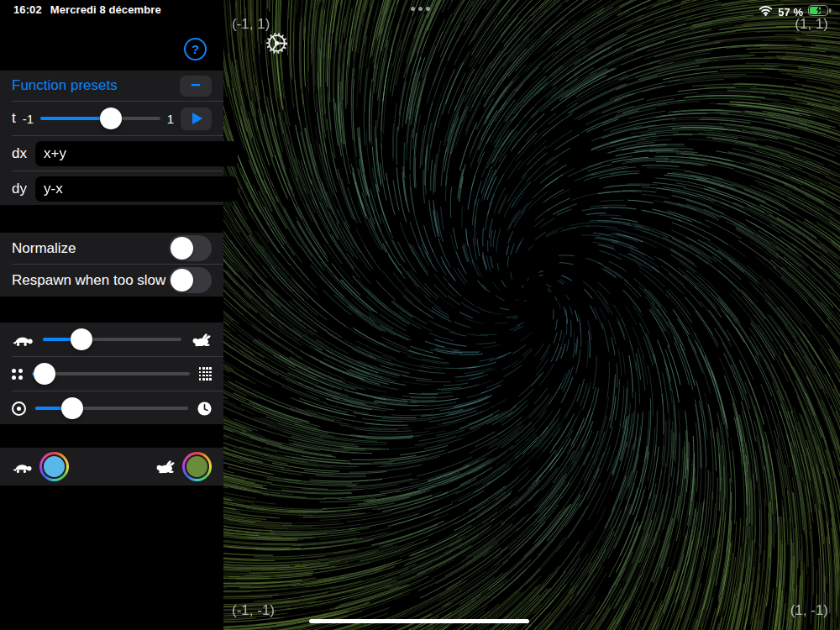 This screenshot has height=630, width=840. Describe the element at coordinates (190, 281) in the screenshot. I see `respawn-toggle` at that location.